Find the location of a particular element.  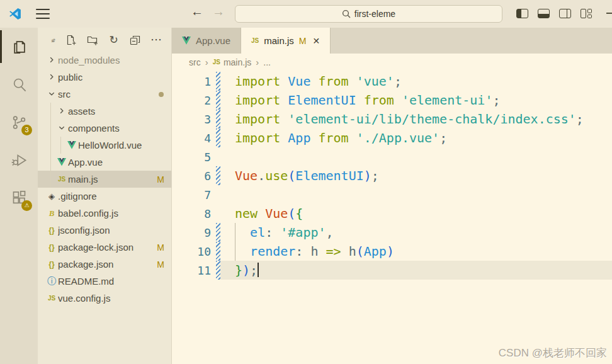

breadcrumb-item-main.js: JSmain.js is located at coordinates (232, 62).